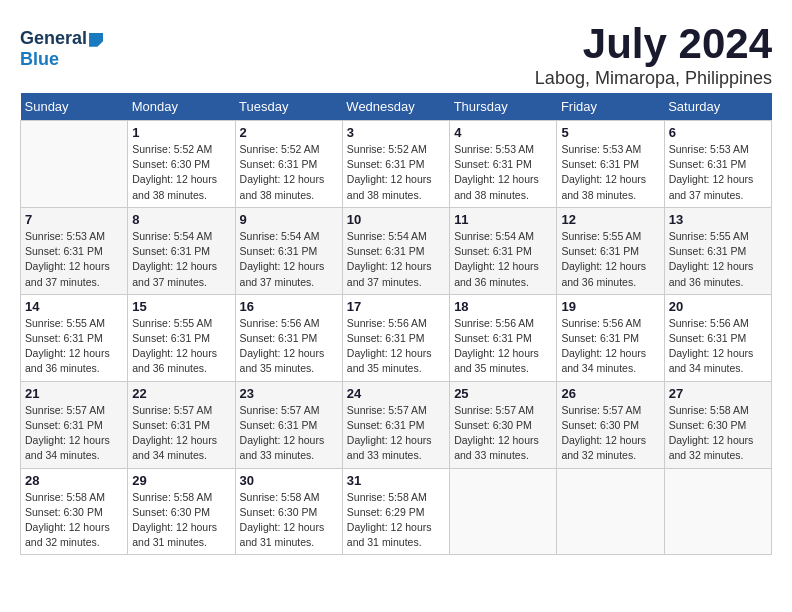  Describe the element at coordinates (396, 338) in the screenshot. I see `calendar-week-3: 14Sunrise: 5:55 AM Sunset: 6:31 PM Dayli…` at that location.